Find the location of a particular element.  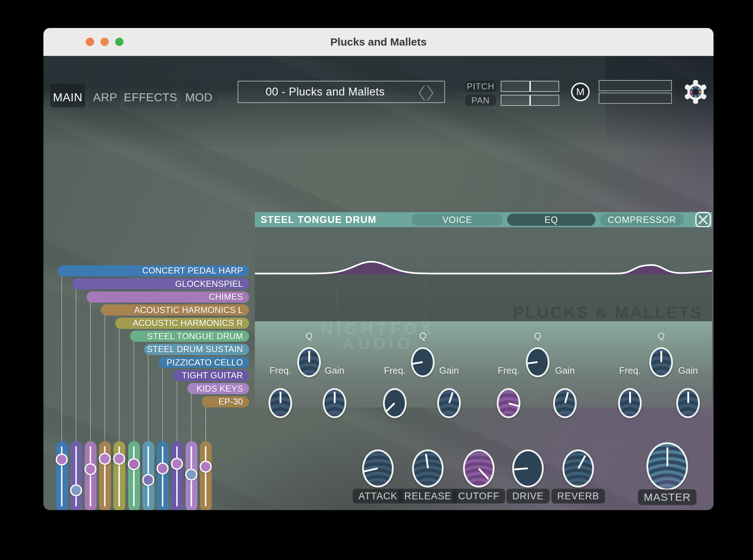

panel-close-button is located at coordinates (703, 220).